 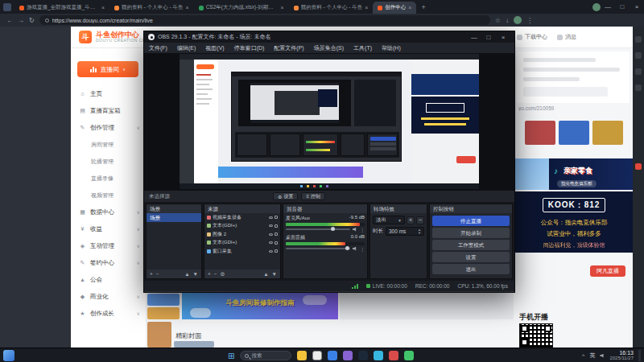 What do you see at coordinates (109, 179) in the screenshot?
I see `sidebar-item-live-record: 直播录像` at bounding box center [109, 179].